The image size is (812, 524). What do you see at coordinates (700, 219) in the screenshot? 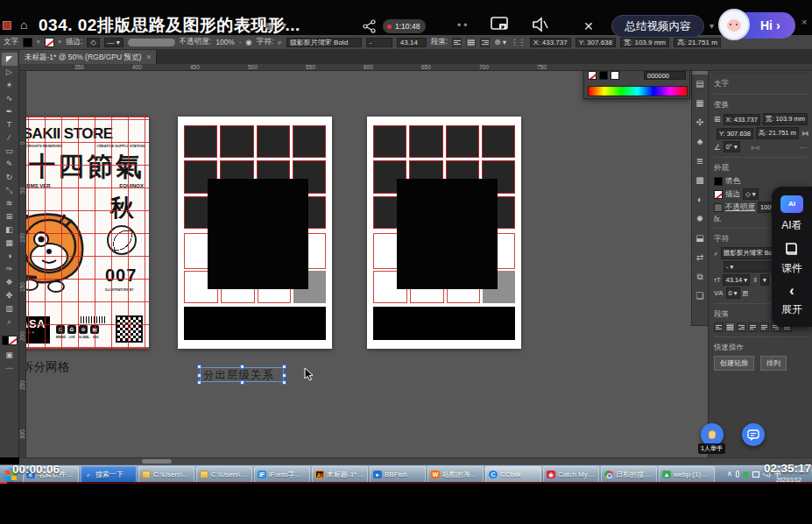
I see `effects-panel-icon: ✹` at bounding box center [700, 219].